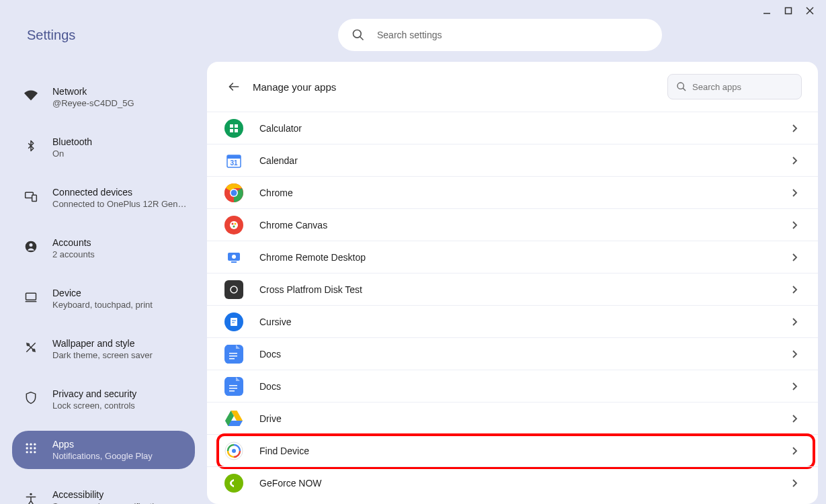 The height and width of the screenshot is (504, 826). Describe the element at coordinates (234, 87) in the screenshot. I see `back-button` at that location.